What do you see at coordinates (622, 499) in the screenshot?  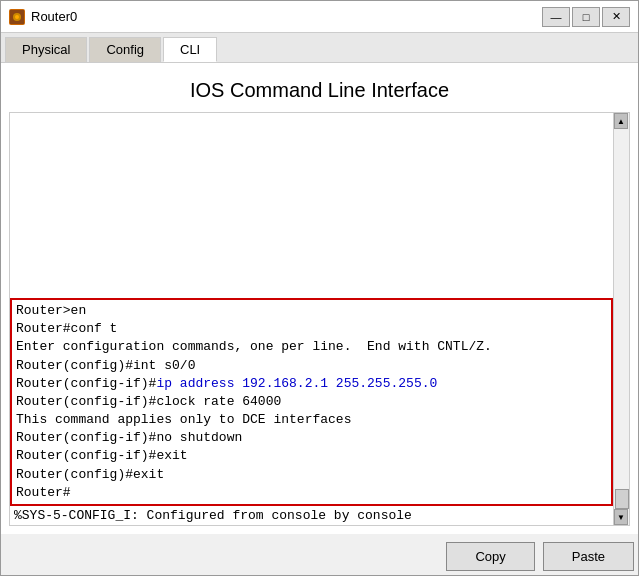 I see `scrollbar-thumb` at bounding box center [622, 499].